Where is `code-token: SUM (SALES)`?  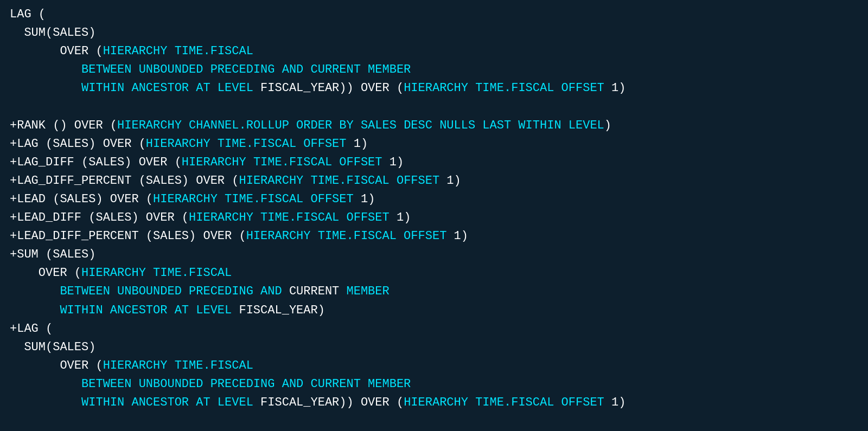
code-token: SUM (SALES) is located at coordinates (56, 255).